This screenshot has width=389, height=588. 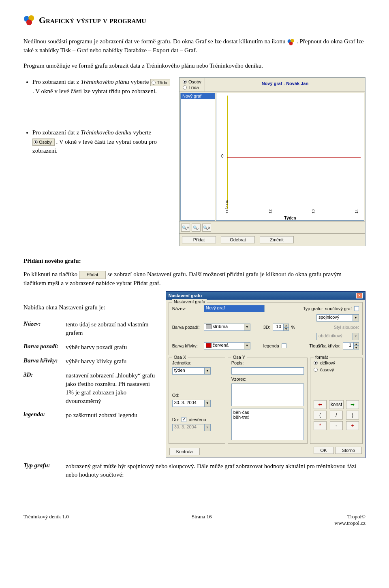 What do you see at coordinates (194, 261) in the screenshot?
I see `subheading-add-graph: Přidání nového grafu:` at bounding box center [194, 261].